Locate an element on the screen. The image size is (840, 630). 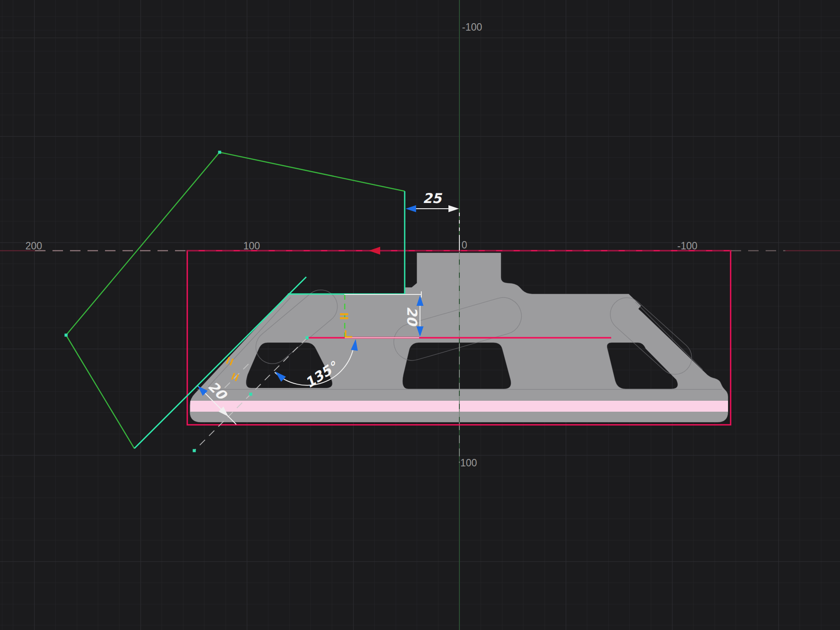
teal-diagonal-edge is located at coordinates (220, 363).